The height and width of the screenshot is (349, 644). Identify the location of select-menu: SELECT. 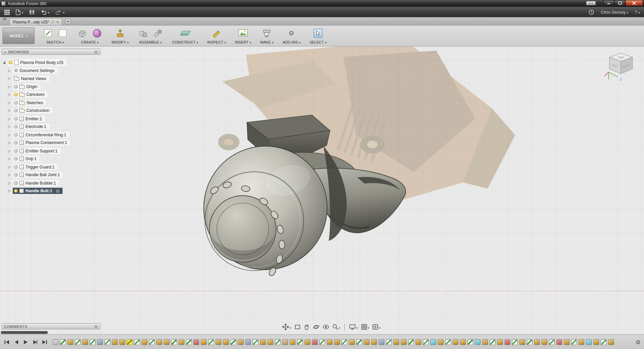
(318, 42).